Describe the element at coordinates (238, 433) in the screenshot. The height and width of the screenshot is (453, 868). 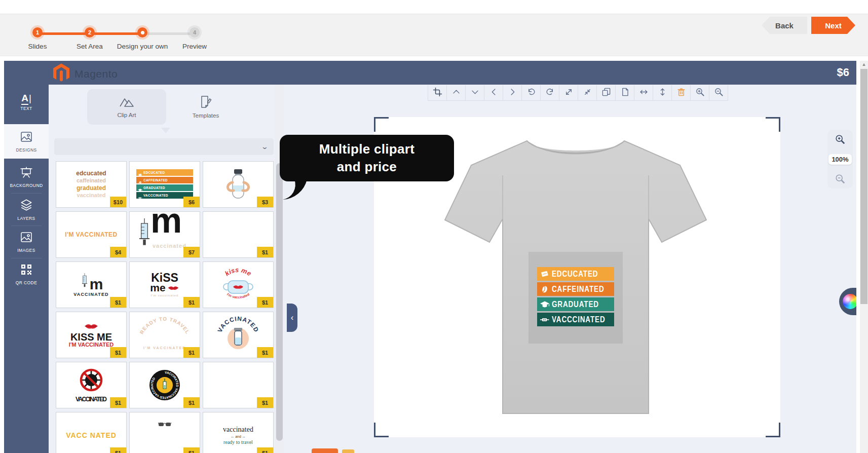
I see `clipart-image: vaccinated↔ and ↔ready to travel` at that location.